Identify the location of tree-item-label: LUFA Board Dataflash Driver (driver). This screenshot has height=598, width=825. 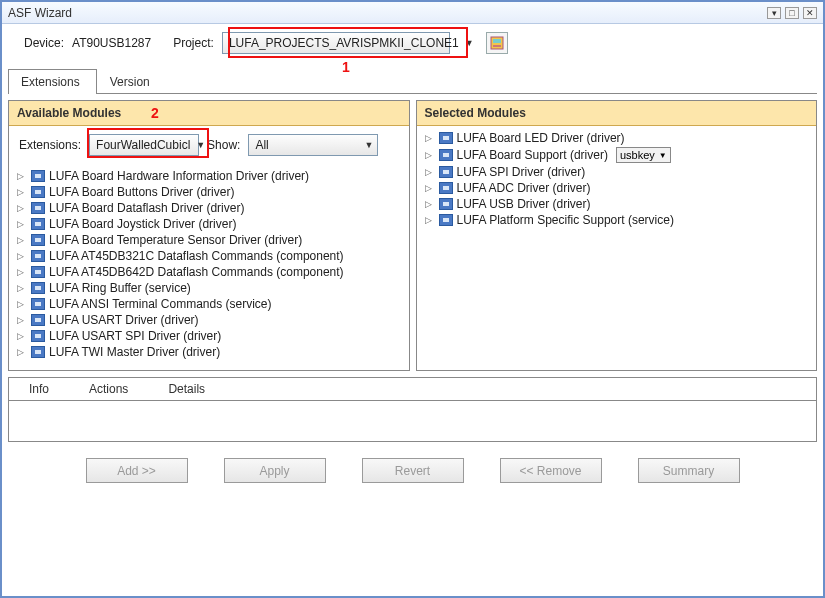
(146, 208).